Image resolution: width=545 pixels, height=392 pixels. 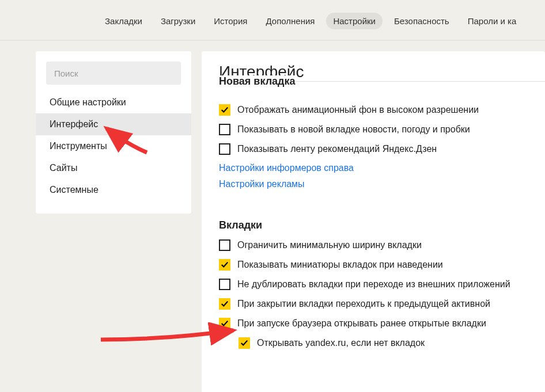 What do you see at coordinates (337, 149) in the screenshot?
I see `opt-label: Показывать ленту рекомендаций Яндекс.Дзе…` at bounding box center [337, 149].